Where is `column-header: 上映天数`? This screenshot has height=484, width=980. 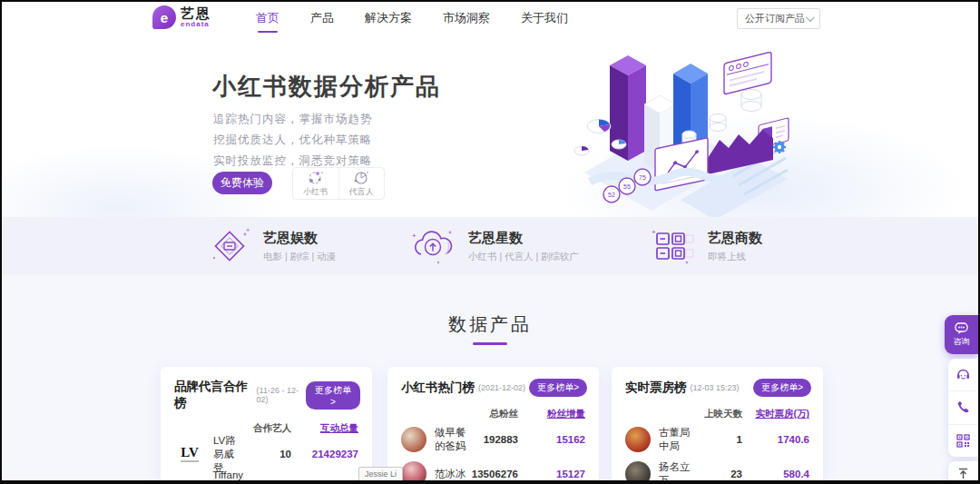
column-header: 上映天数 is located at coordinates (717, 414).